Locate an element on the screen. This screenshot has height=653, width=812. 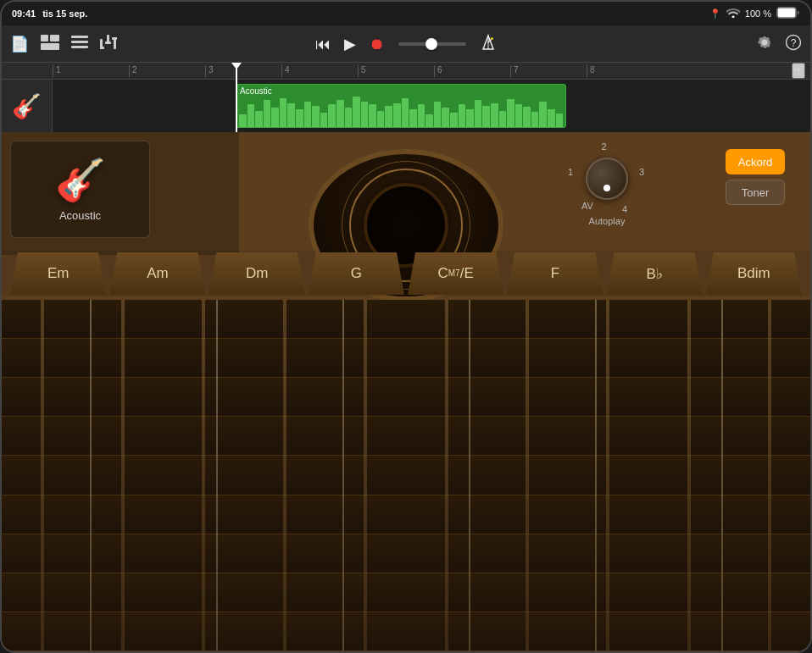
chord-f: F is located at coordinates (554, 274).